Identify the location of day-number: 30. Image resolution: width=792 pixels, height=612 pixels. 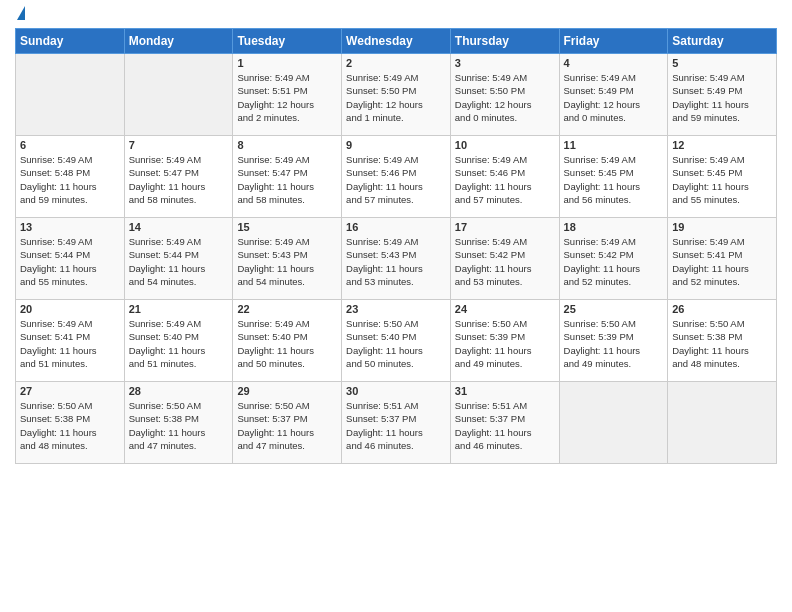
(396, 391).